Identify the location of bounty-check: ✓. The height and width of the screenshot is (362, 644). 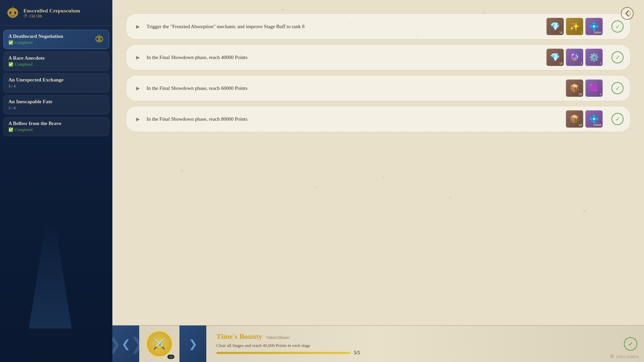
(631, 344).